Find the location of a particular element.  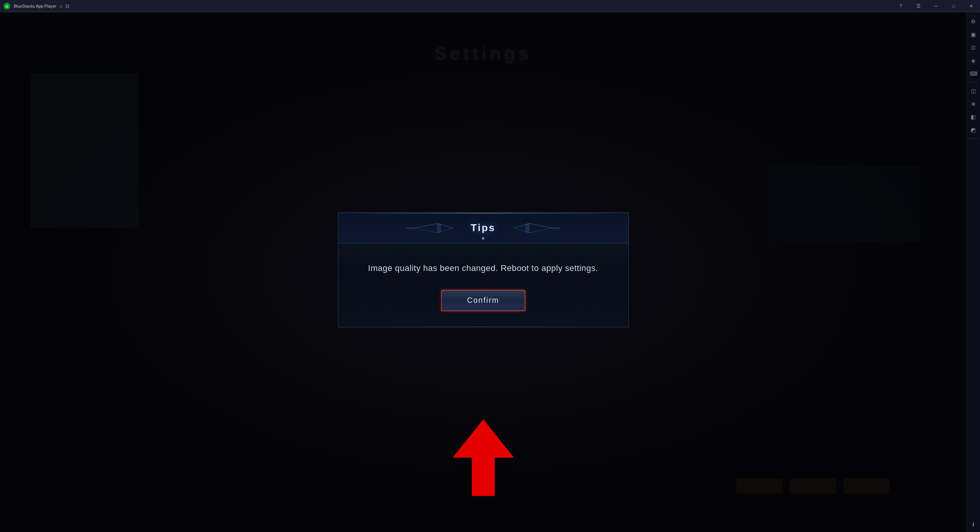

right-sidebar: ⚙ ▣ ⊡ ◈ ⌨ ◫ ⊕ ◧ ◩ ℹ is located at coordinates (973, 272).